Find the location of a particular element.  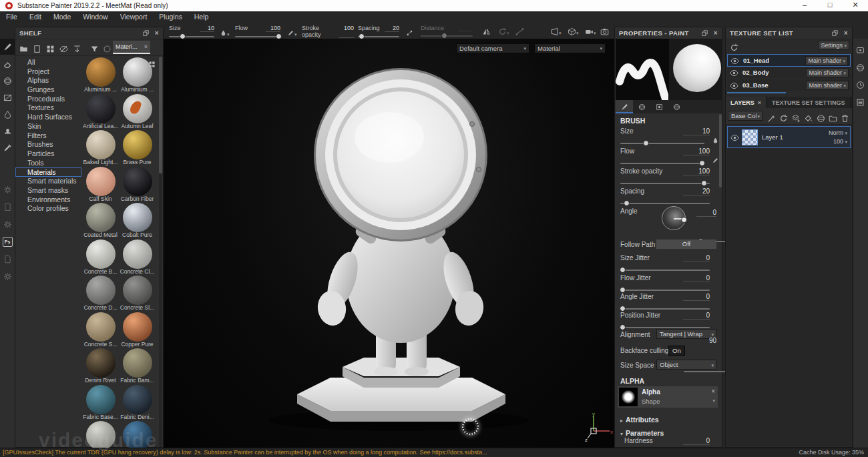

menu-window: Window is located at coordinates (95, 17).